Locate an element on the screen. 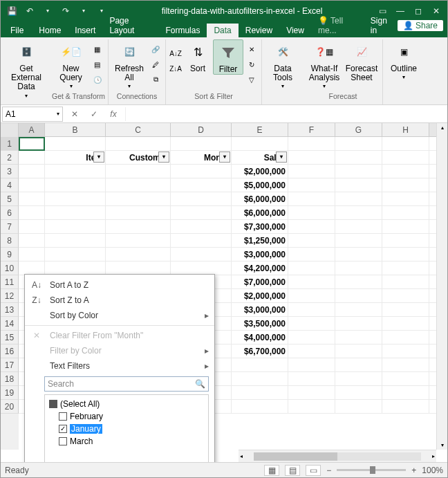 The width and height of the screenshot is (448, 478). cell: $7,300,000 is located at coordinates (260, 227).